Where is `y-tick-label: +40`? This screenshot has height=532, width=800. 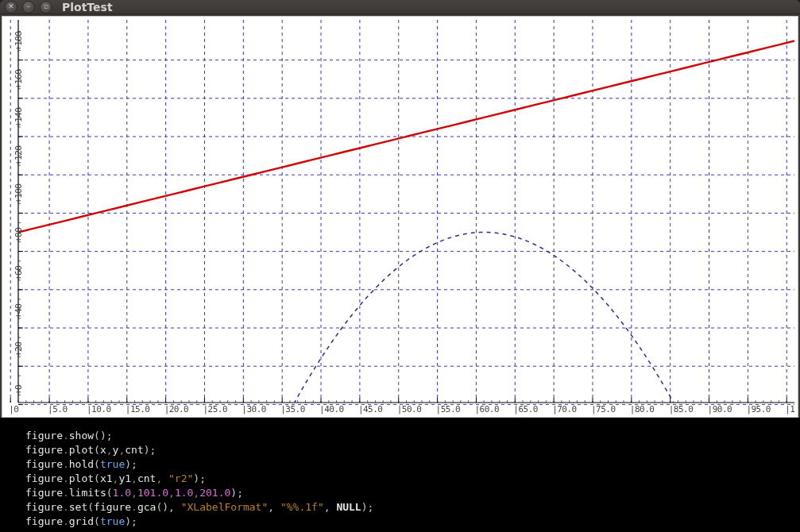 y-tick-label: +40 is located at coordinates (19, 311).